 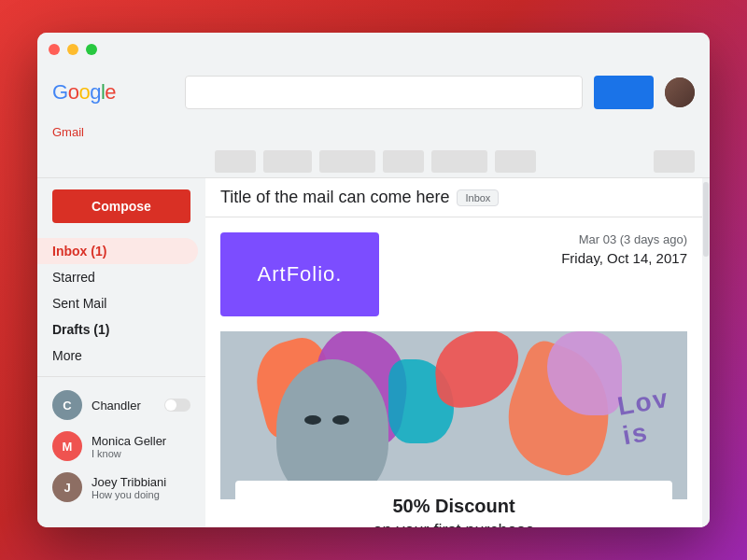 What do you see at coordinates (54, 49) in the screenshot?
I see `close-button` at bounding box center [54, 49].